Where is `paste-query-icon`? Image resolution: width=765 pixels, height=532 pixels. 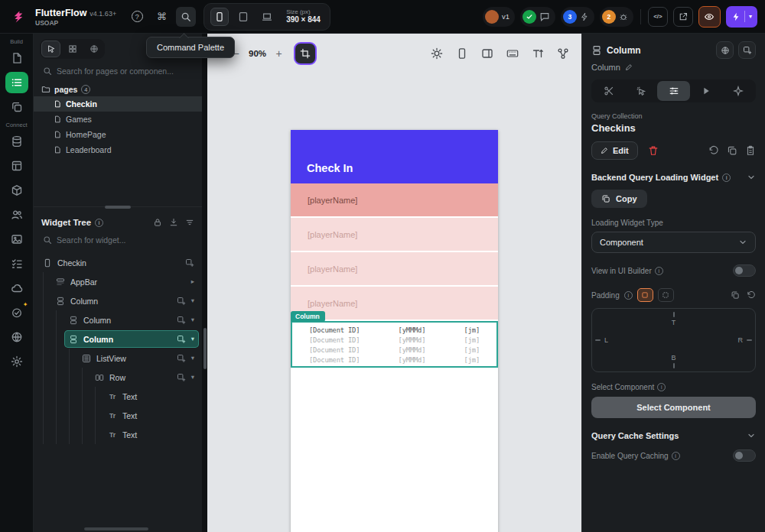
paste-query-icon is located at coordinates (750, 151).